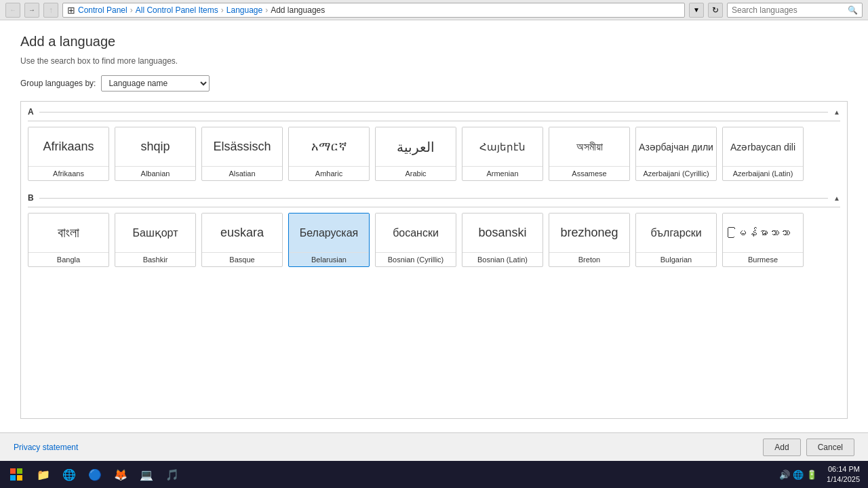 The height and width of the screenshot is (488, 868). I want to click on breadcrumb-add-languages: Add languages, so click(298, 10).